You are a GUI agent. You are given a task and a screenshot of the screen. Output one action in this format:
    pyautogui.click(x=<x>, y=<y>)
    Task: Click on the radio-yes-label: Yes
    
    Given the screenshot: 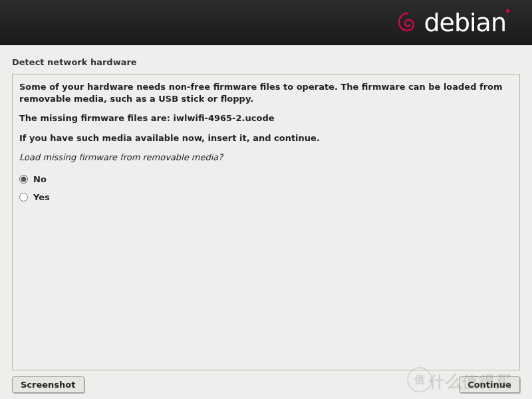 What is the action you would take?
    pyautogui.click(x=41, y=197)
    